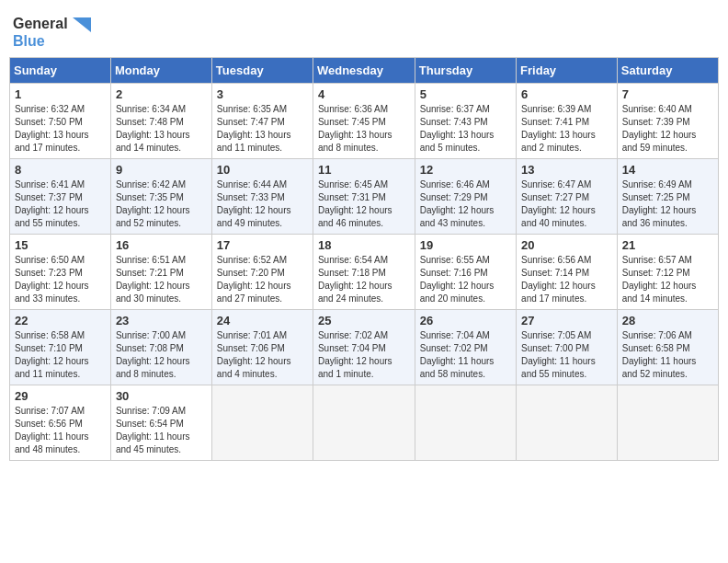 The width and height of the screenshot is (728, 563). I want to click on calendar-cell: 26 Sunrise: 7:04 AMSunset: 7:02 PMDaylig…, so click(465, 348).